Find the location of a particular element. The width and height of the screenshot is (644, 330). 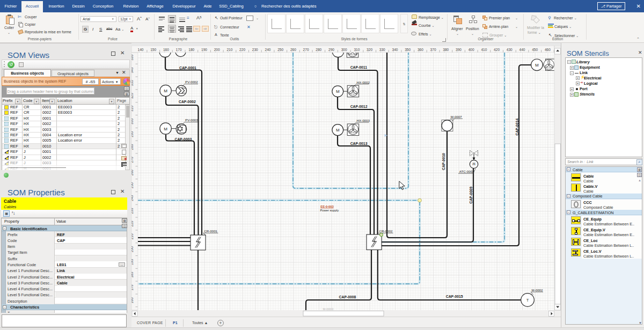

svg-text: 410 is located at coordinates (484, 49).